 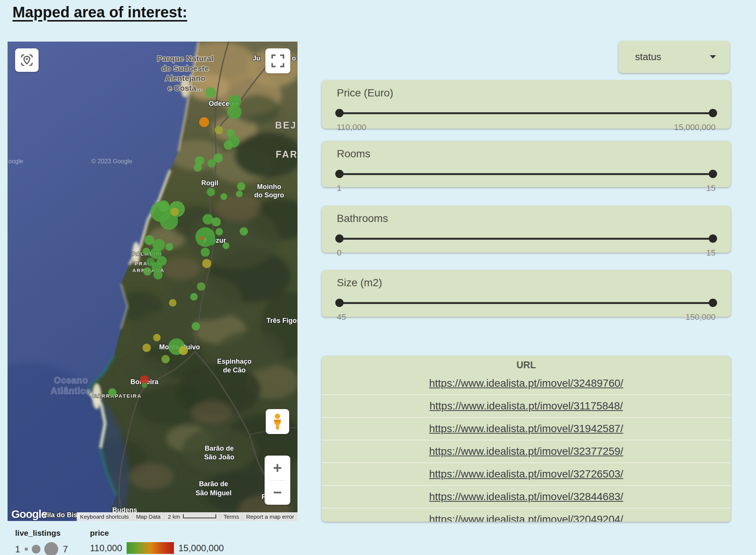 What do you see at coordinates (526, 174) in the screenshot?
I see `rooms-range-slider` at bounding box center [526, 174].